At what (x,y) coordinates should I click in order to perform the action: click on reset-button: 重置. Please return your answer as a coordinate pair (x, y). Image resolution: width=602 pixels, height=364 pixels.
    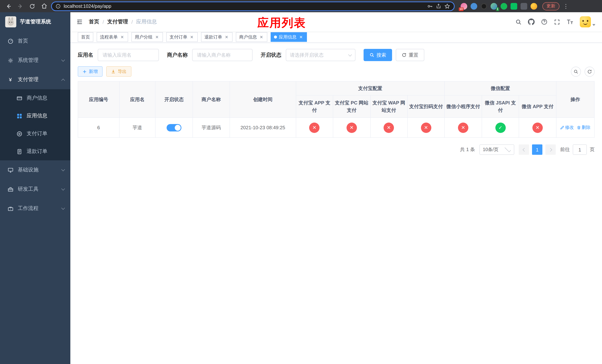
    Looking at the image, I should click on (410, 55).